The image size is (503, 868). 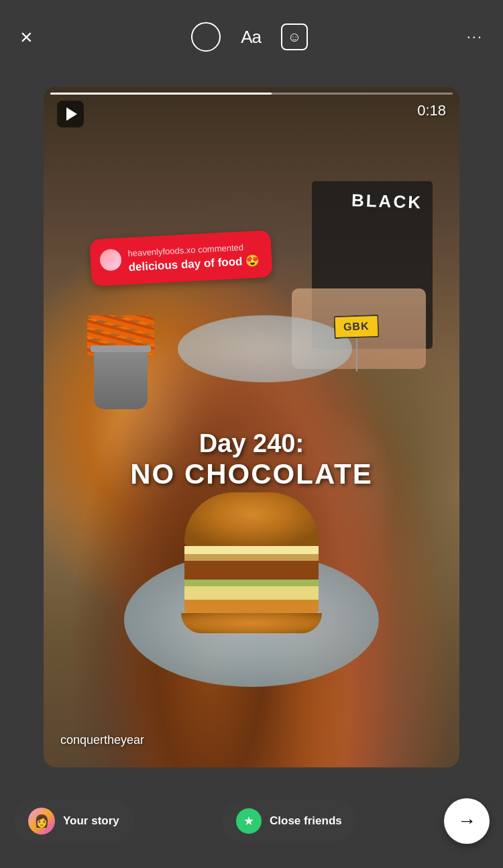 I want to click on user-avatar: 👩, so click(x=42, y=821).